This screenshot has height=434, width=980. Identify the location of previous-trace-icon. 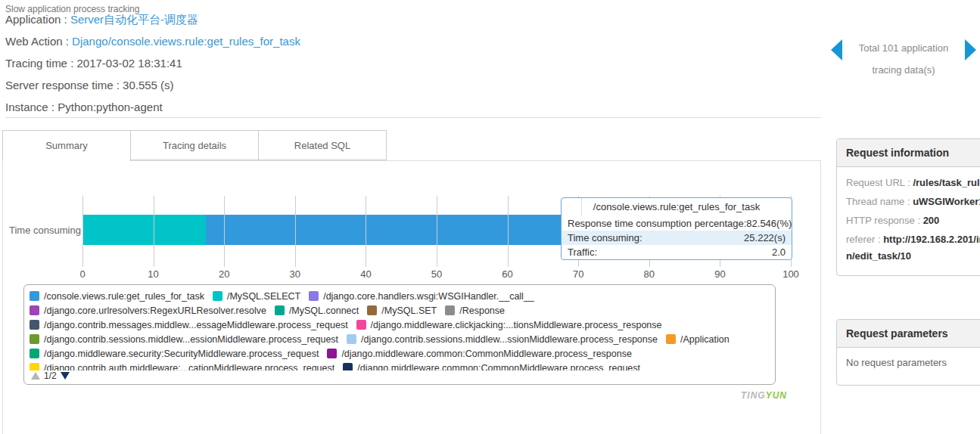
(837, 50).